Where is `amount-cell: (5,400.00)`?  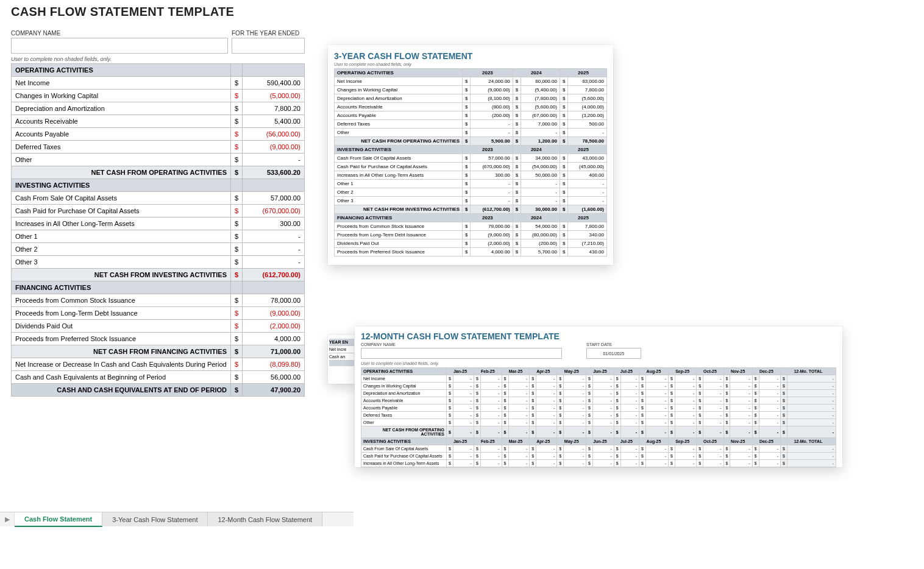 amount-cell: (5,400.00) is located at coordinates (541, 90).